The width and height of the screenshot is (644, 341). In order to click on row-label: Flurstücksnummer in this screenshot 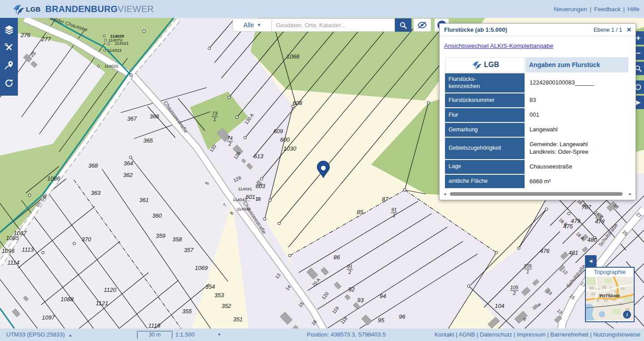, I will do `click(485, 100)`.